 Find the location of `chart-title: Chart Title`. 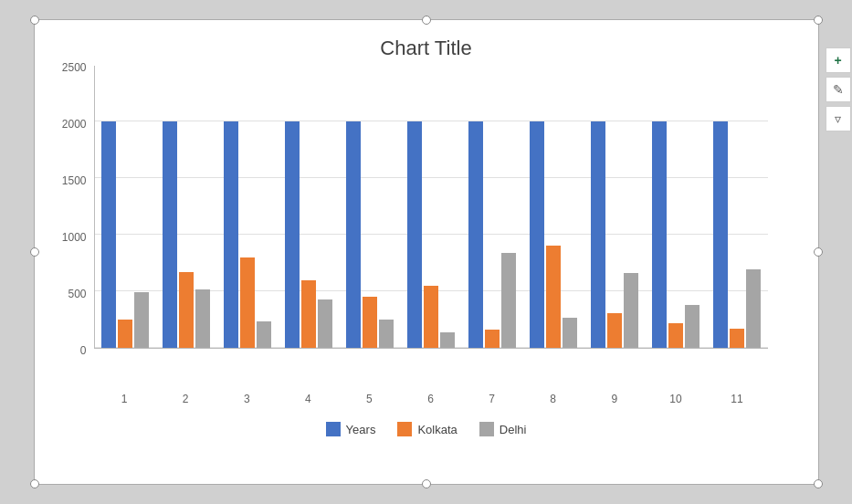

chart-title: Chart Title is located at coordinates (426, 43).